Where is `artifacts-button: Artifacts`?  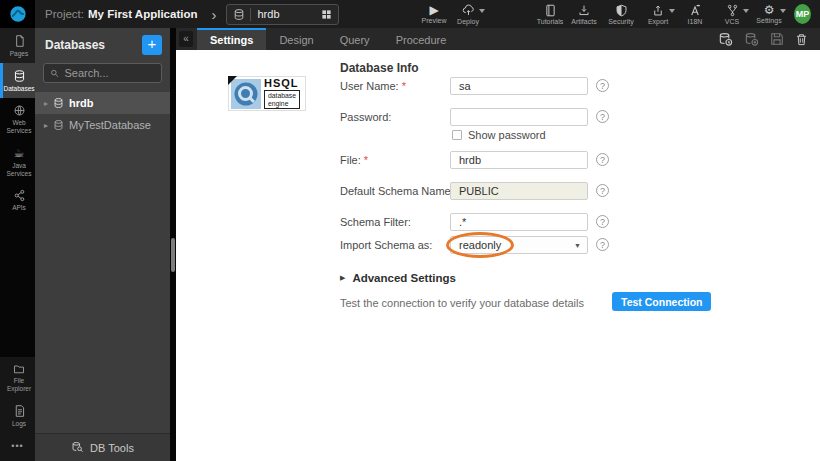
artifacts-button: Artifacts is located at coordinates (584, 14).